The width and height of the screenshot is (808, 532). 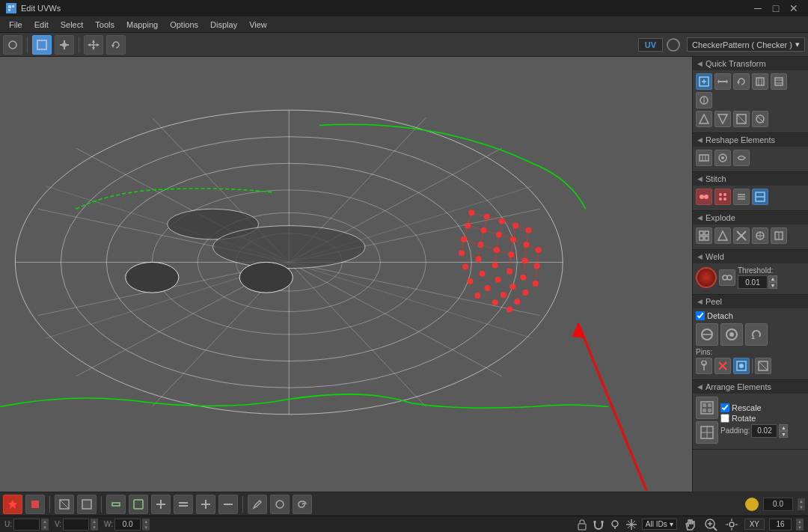 I want to click on threshold-up: ▲, so click(x=773, y=278).